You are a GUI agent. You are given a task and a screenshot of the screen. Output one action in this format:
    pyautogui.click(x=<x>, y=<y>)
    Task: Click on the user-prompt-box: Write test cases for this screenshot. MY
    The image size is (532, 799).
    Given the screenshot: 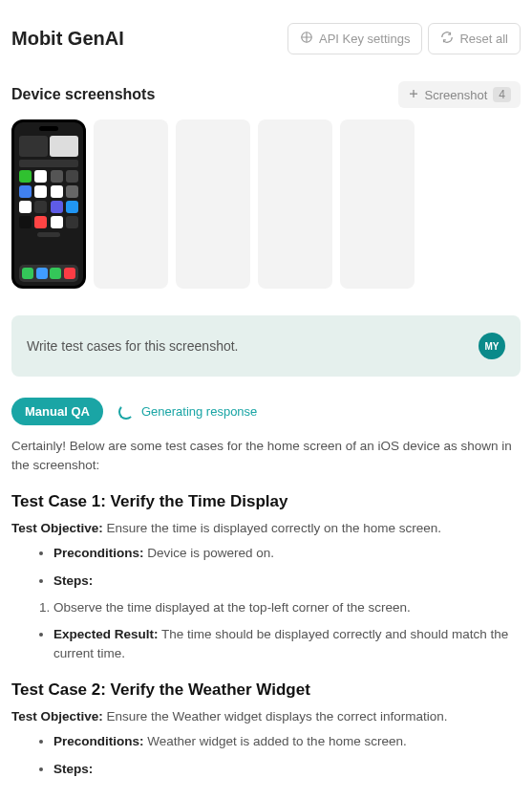 What is the action you would take?
    pyautogui.click(x=266, y=346)
    